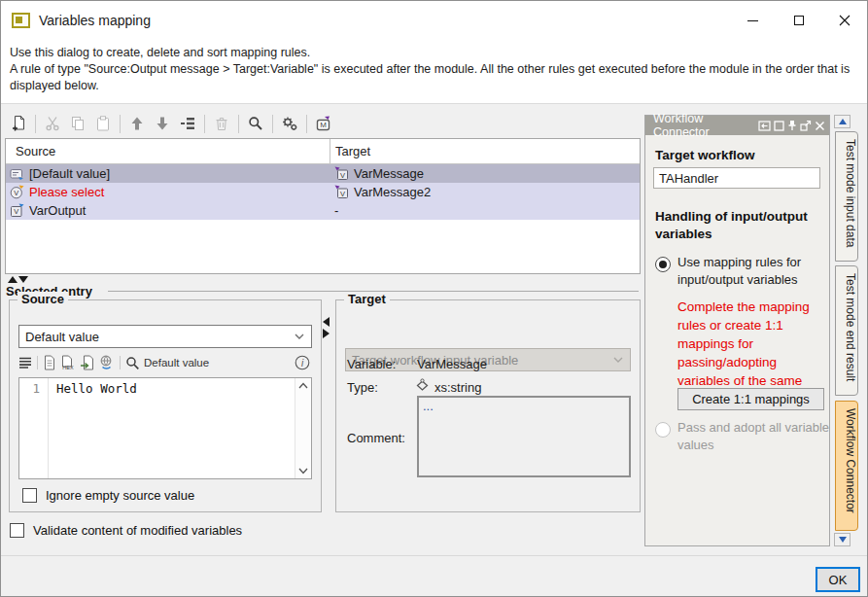 The height and width of the screenshot is (597, 868). Describe the element at coordinates (422, 385) in the screenshot. I see `xsd-type-icon` at that location.